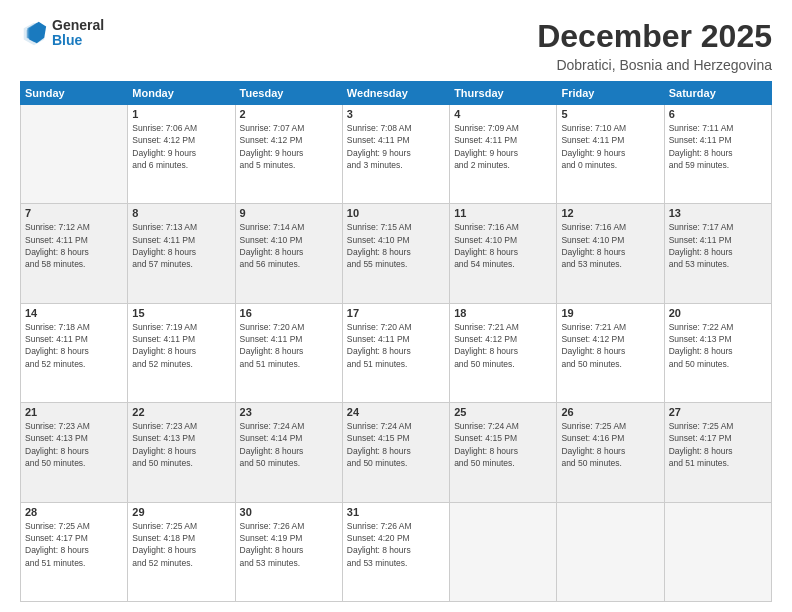 This screenshot has height=612, width=792. What do you see at coordinates (74, 246) in the screenshot?
I see `day-info: Sunrise: 7:12 AM Sunset: 4:11 PM Dayligh…` at bounding box center [74, 246].